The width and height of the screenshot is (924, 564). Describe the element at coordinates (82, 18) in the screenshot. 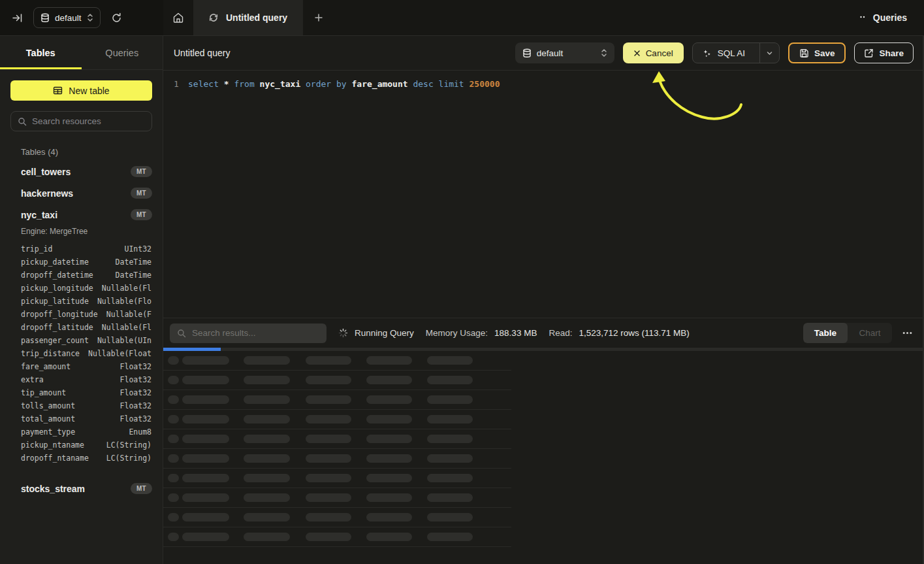

I see `topbar-left: default` at that location.